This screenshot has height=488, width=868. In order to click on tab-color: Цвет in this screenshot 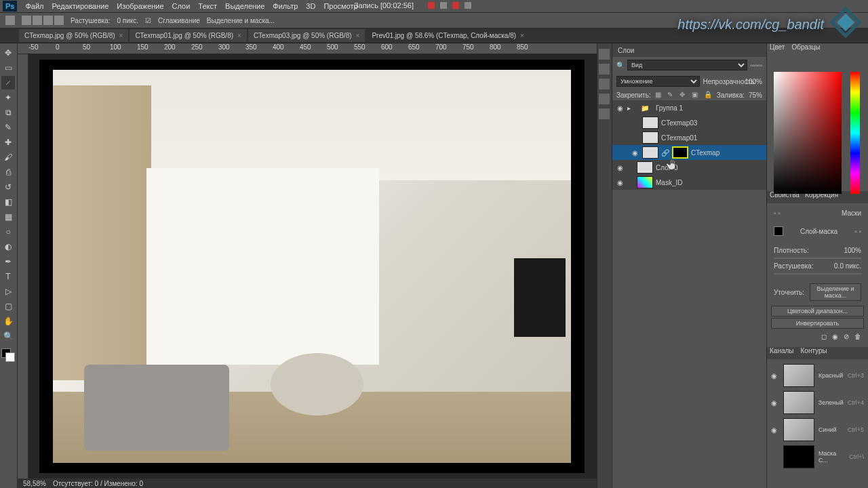, I will do `click(777, 49)`.